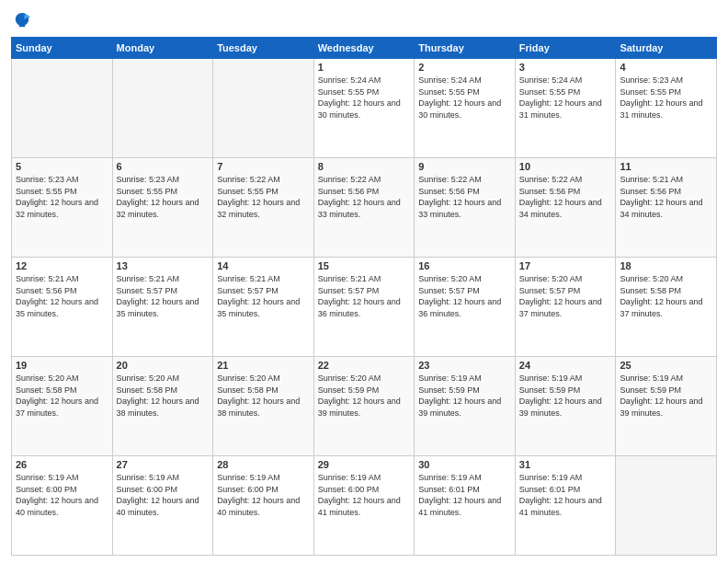 The width and height of the screenshot is (728, 563). I want to click on day-cell: 9Sunrise: 5:22 AMSunset: 5:56 PMDaylight…, so click(465, 208).